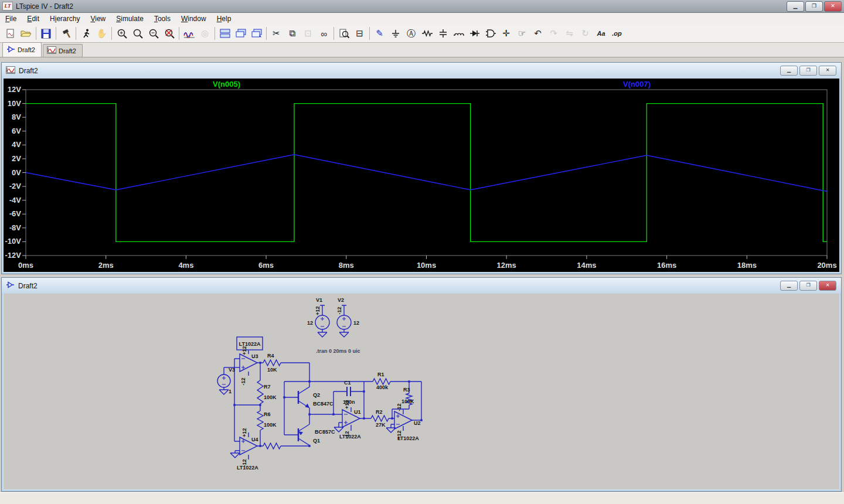 The width and height of the screenshot is (844, 504). Describe the element at coordinates (379, 412) in the screenshot. I see `svg-text: R2` at that location.